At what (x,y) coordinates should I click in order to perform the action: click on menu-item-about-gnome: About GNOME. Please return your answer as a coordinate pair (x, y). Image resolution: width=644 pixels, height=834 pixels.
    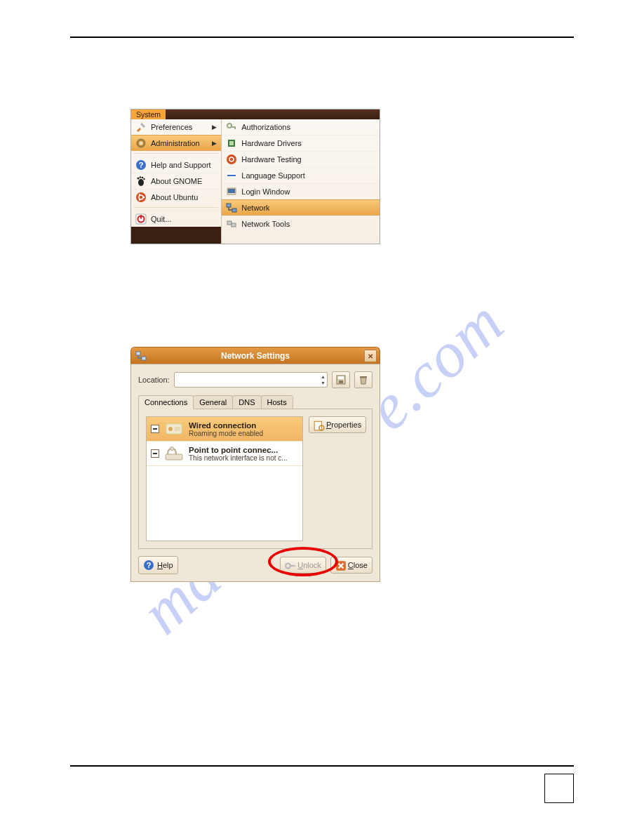
    Looking at the image, I should click on (176, 181).